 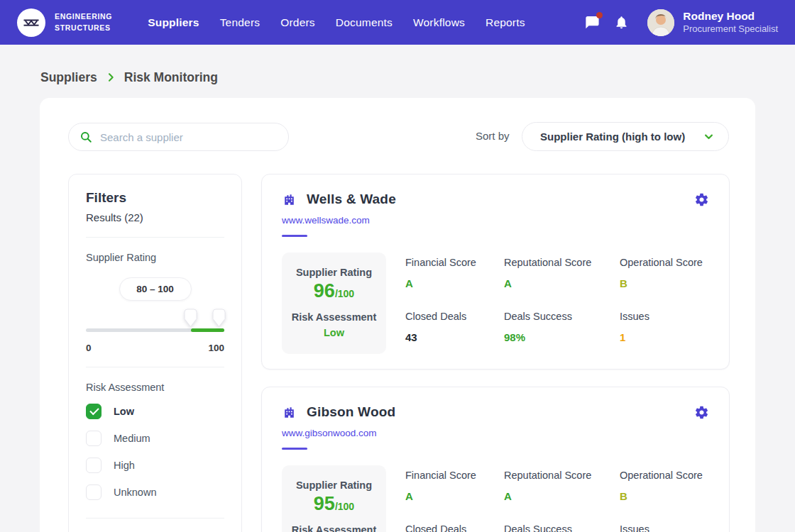 I want to click on risk-option-medium: Medium, so click(x=155, y=438).